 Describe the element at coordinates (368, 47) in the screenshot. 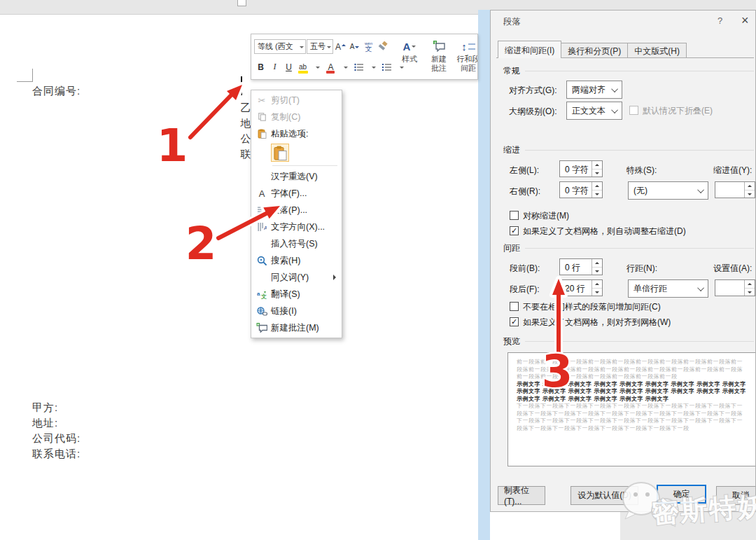

I see `phonetic-guide-button: wén文` at that location.